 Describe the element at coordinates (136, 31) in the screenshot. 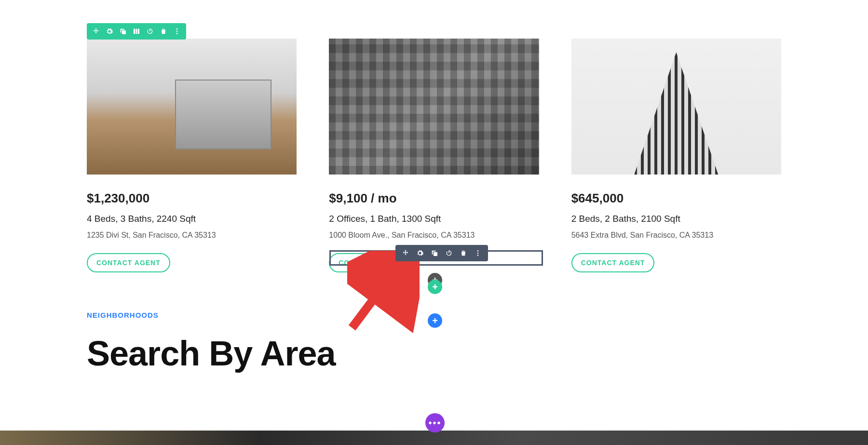

I see `section-toolbar` at that location.